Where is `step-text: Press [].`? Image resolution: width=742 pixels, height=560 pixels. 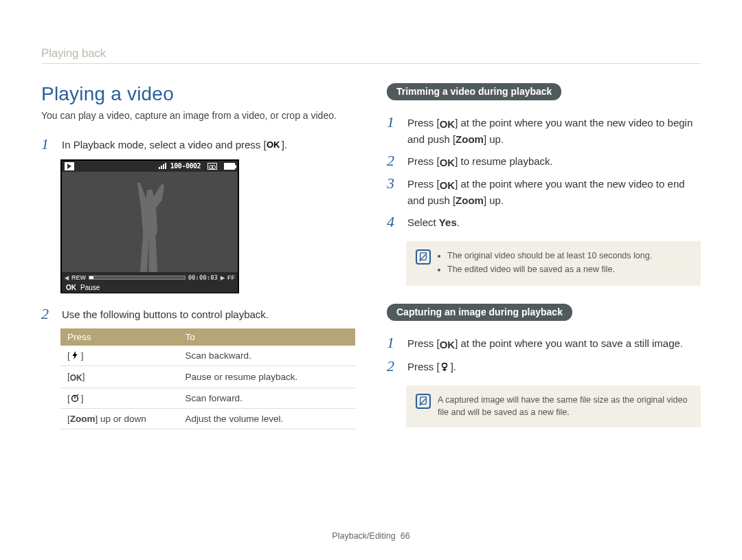
step-text: Press []. is located at coordinates (554, 367).